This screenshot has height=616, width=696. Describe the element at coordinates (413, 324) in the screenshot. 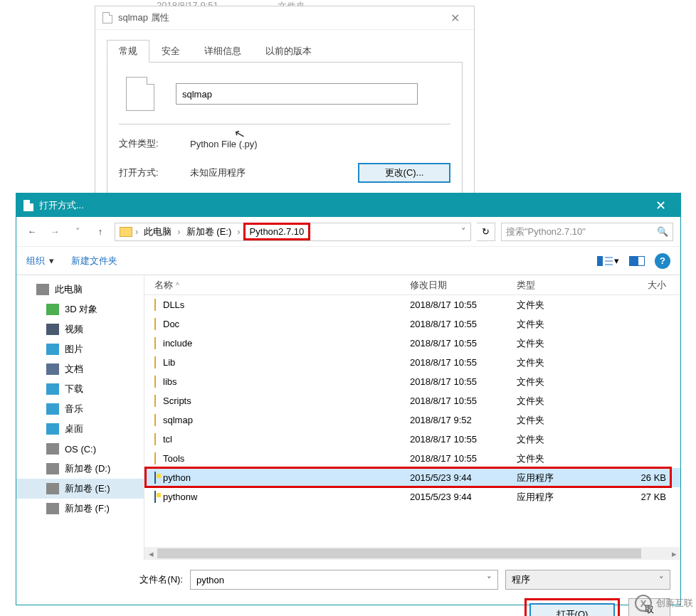

I see `file-row: Doc2018/8/17 10:55文件夹` at that location.